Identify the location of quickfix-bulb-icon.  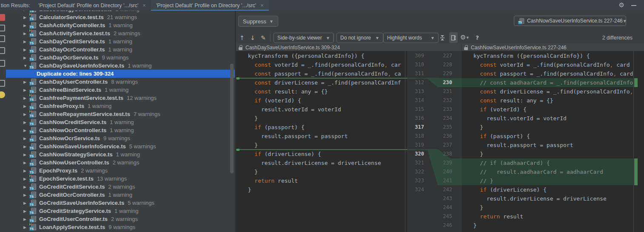
(3, 95).